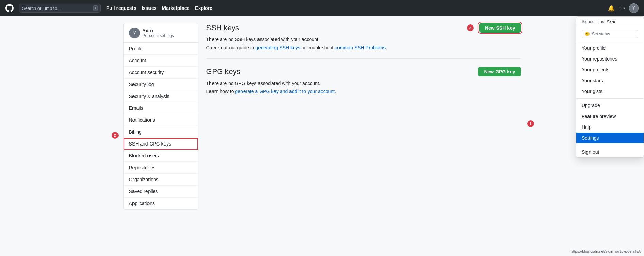 The image size is (644, 256). What do you see at coordinates (161, 49) in the screenshot?
I see `sidebar-item-profile: Profile` at bounding box center [161, 49].